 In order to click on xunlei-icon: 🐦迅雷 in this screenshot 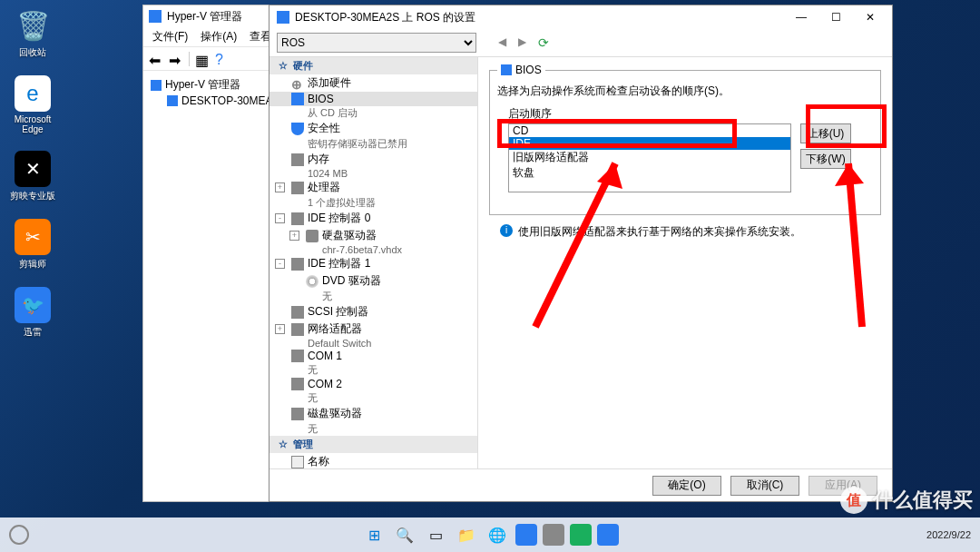, I will do `click(33, 312)`.